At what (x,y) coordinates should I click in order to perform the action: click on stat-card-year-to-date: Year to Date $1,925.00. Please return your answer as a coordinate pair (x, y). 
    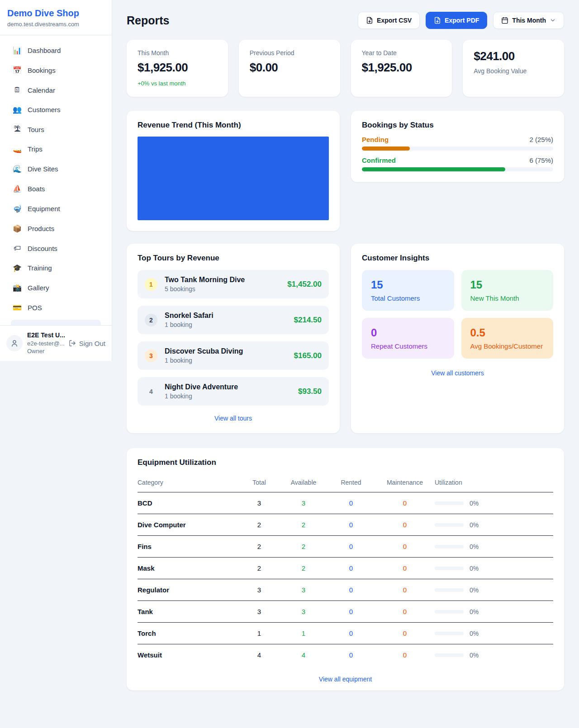
    Looking at the image, I should click on (402, 68).